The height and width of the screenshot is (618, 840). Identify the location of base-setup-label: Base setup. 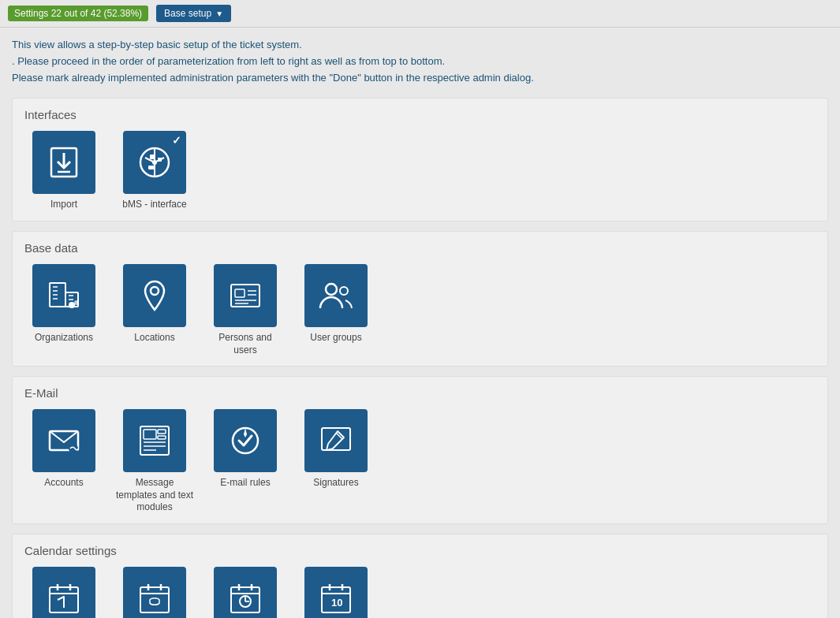
(188, 13).